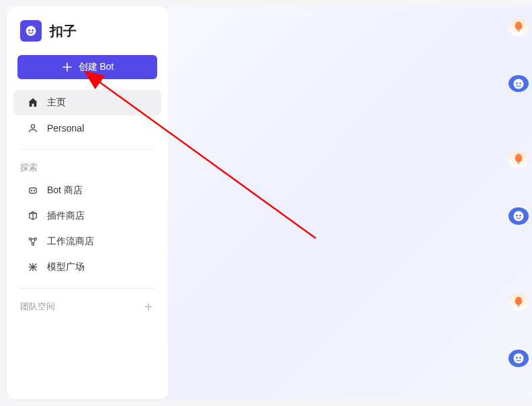 The width and height of the screenshot is (532, 406). What do you see at coordinates (33, 191) in the screenshot?
I see `bot-store-icon` at bounding box center [33, 191].